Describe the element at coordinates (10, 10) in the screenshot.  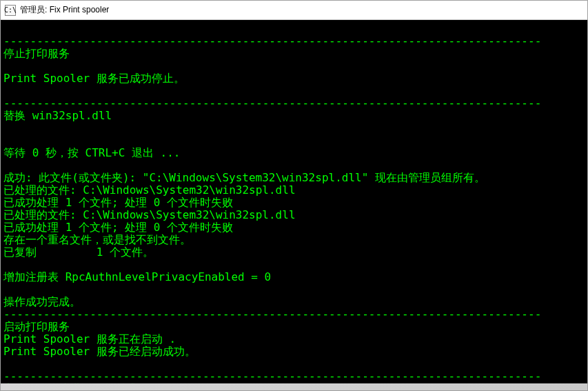
I see `cmd-icon: C:\` at that location.